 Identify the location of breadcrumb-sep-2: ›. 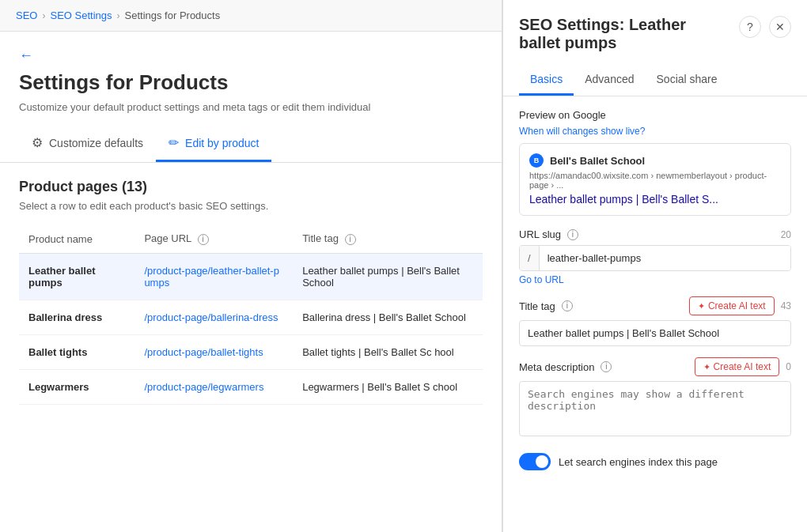
(119, 16).